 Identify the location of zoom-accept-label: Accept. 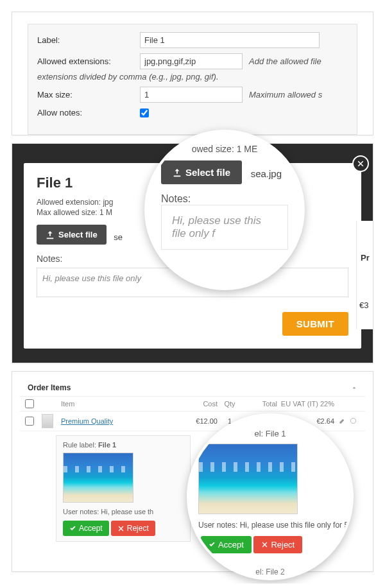
(231, 544).